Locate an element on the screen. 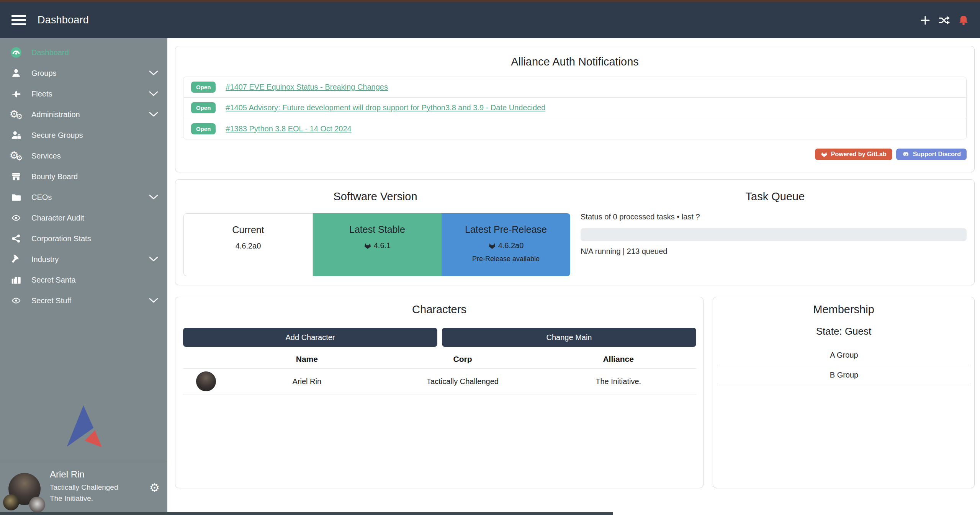 The height and width of the screenshot is (515, 980). version-current-box: Current 4.6.2a0 is located at coordinates (248, 245).